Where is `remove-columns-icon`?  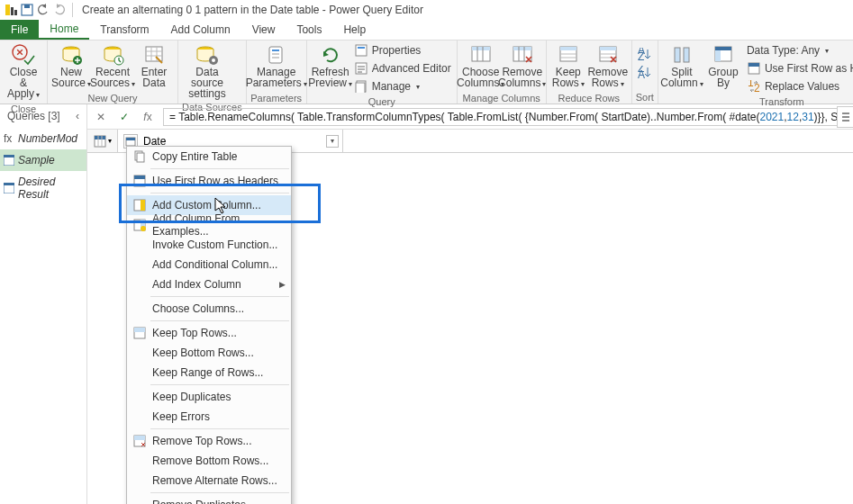 remove-columns-icon is located at coordinates (522, 55).